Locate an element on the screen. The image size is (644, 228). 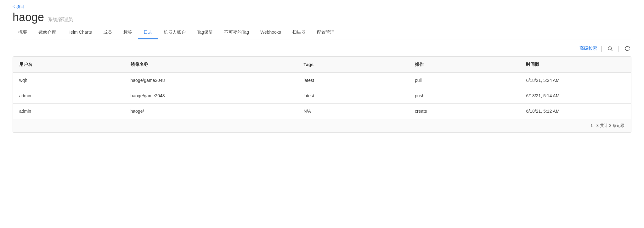
search-icon is located at coordinates (610, 48).